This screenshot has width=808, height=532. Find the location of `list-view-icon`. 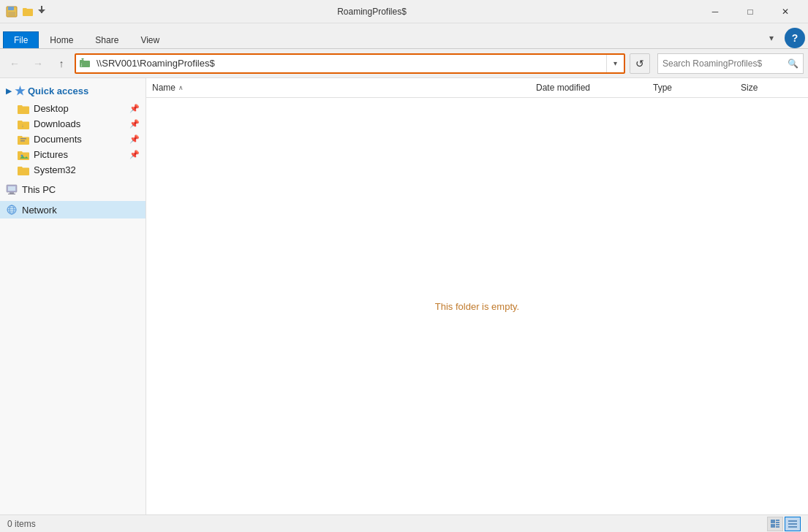

list-view-icon is located at coordinates (793, 524).